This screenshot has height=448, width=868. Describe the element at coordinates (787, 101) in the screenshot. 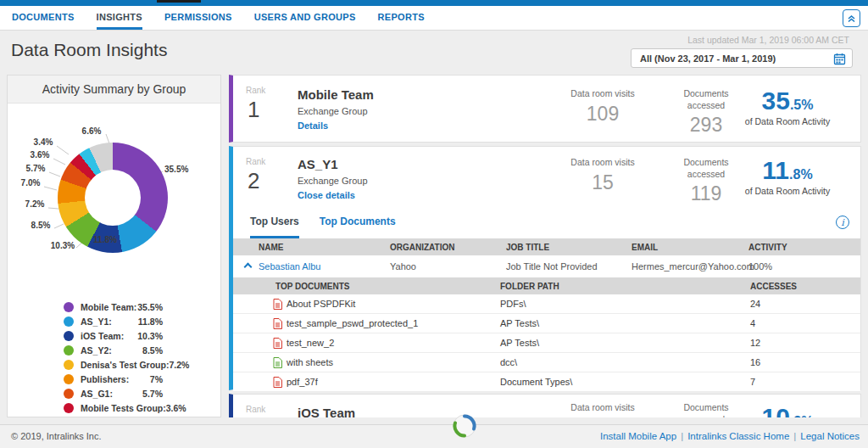

I see `activity-percent: 35.5%` at that location.